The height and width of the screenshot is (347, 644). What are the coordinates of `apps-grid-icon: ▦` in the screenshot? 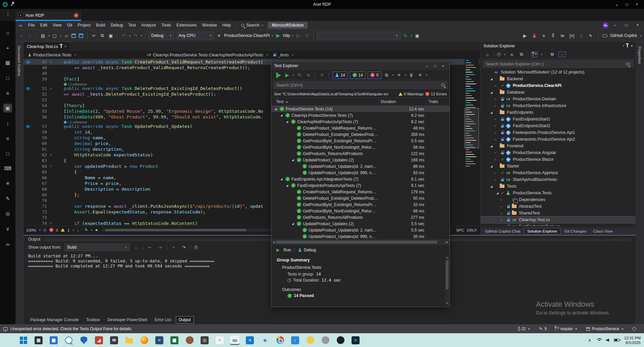 It's located at (8, 63).